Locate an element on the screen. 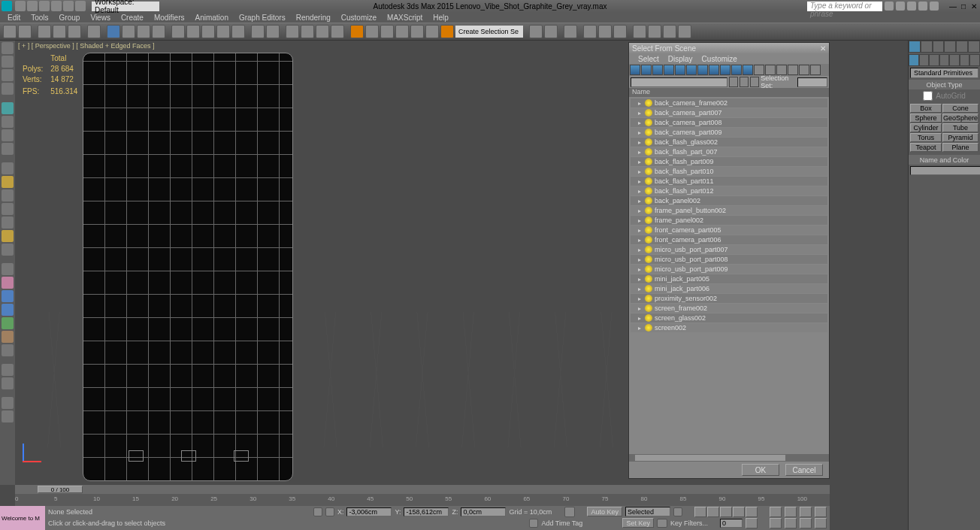  nav-orbit-button is located at coordinates (776, 523).